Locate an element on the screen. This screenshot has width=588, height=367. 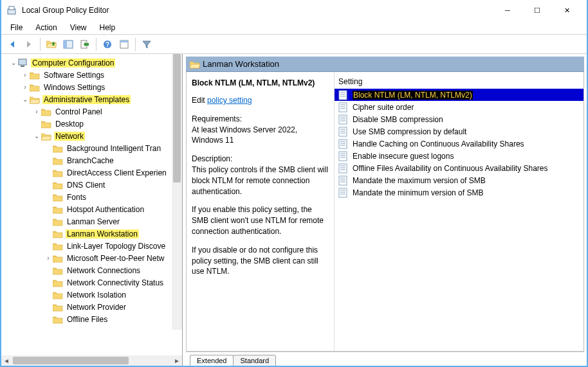
setting-row: Enable insecure guest logons is located at coordinates (459, 156).